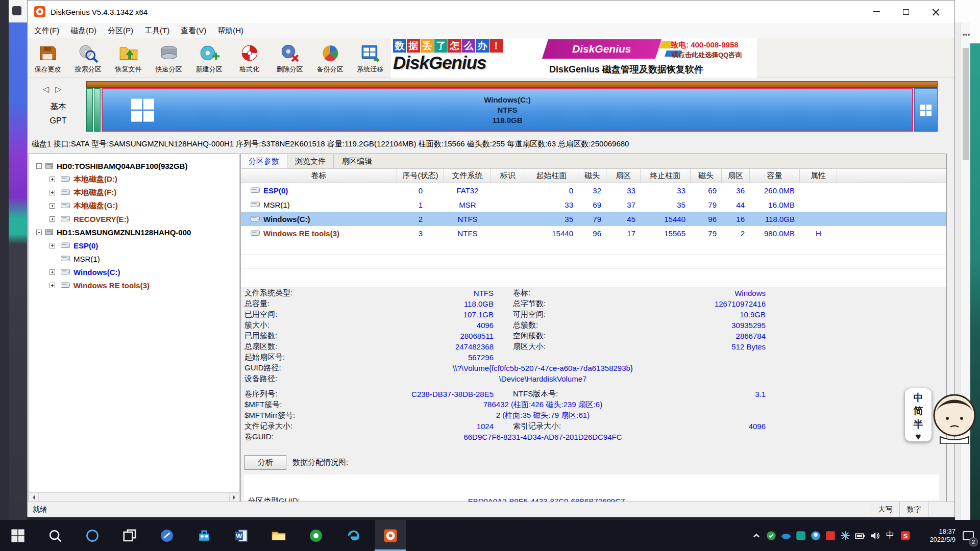 Image resolution: width=980 pixels, height=551 pixels. Describe the element at coordinates (241, 536) in the screenshot. I see `taskbar-word-button: W` at that location.